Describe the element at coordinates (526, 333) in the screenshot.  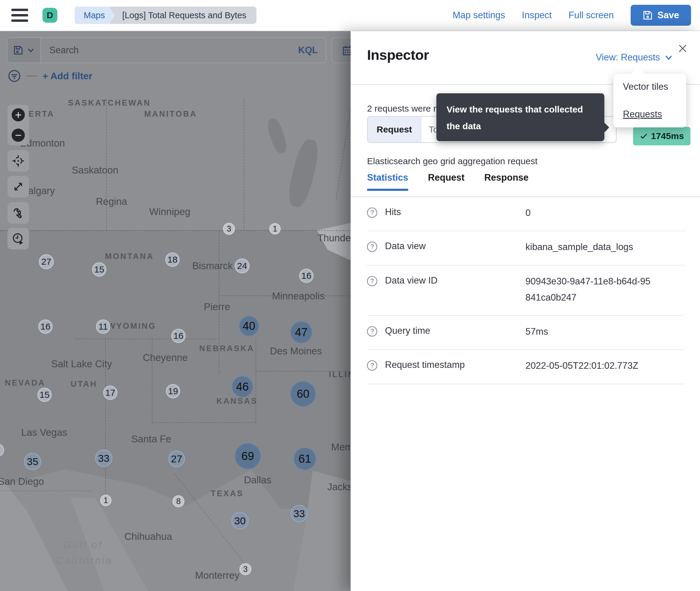
I see `table-row: ? Query time 57ms` at that location.